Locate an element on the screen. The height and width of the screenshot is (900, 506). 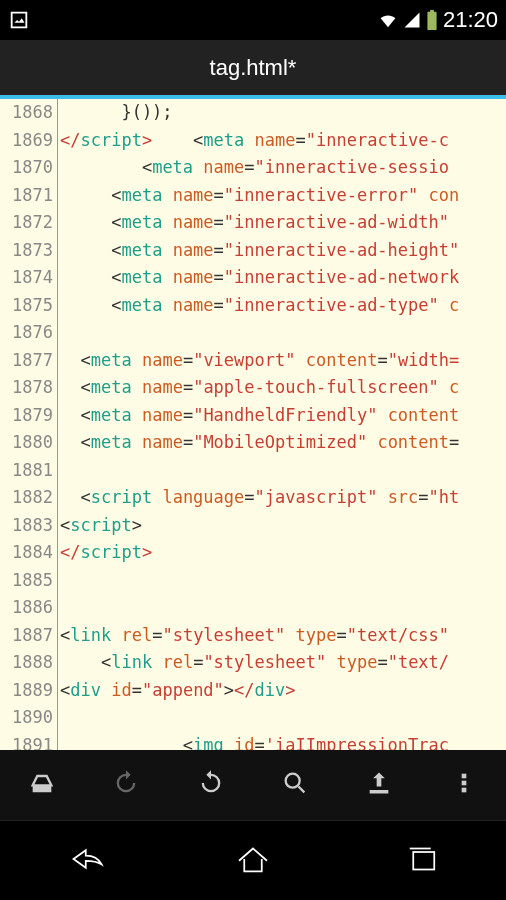
clock: 21:20 is located at coordinates (470, 20).